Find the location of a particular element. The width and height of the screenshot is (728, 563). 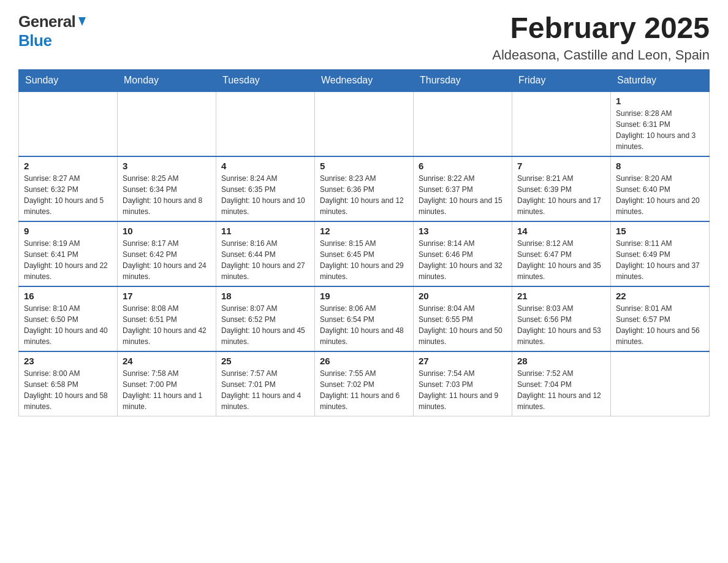

day-info: Sunrise: 8:25 AMSunset: 6:34 PMDaylight:… is located at coordinates (167, 195).